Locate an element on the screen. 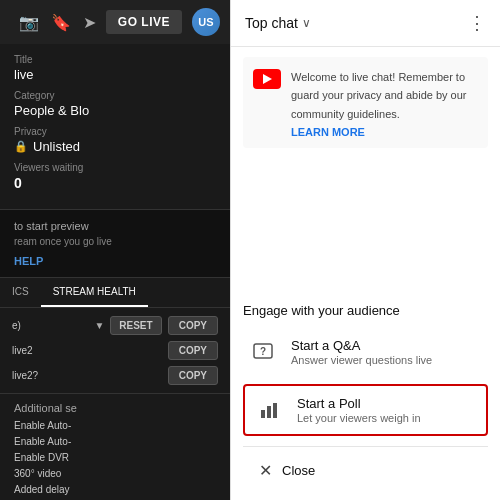 This screenshot has height=500, width=500. lock-icon: 🔒 is located at coordinates (21, 146).